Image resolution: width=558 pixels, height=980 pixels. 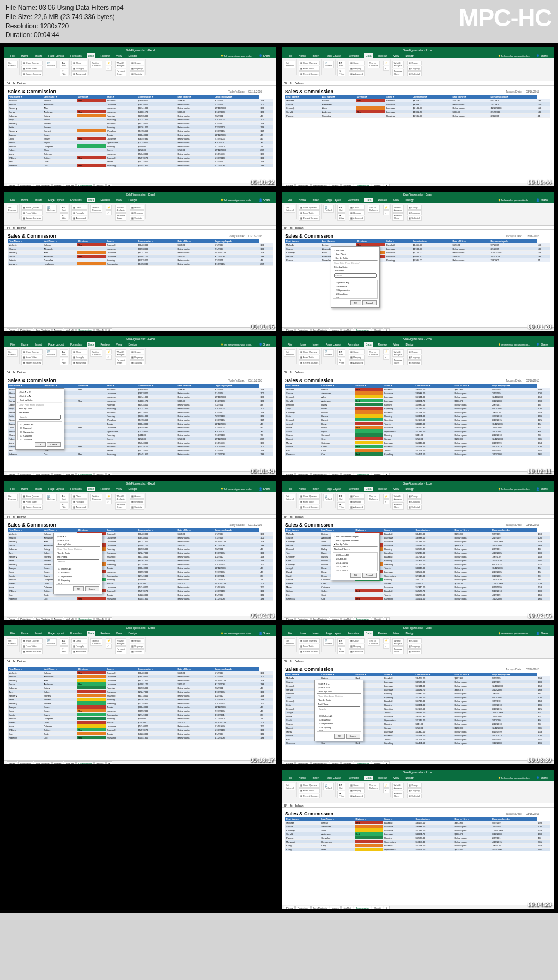 I want to click on table-row: JosephBrownTennis$3,043.00Below quota10/…, so click(x=141, y=135).